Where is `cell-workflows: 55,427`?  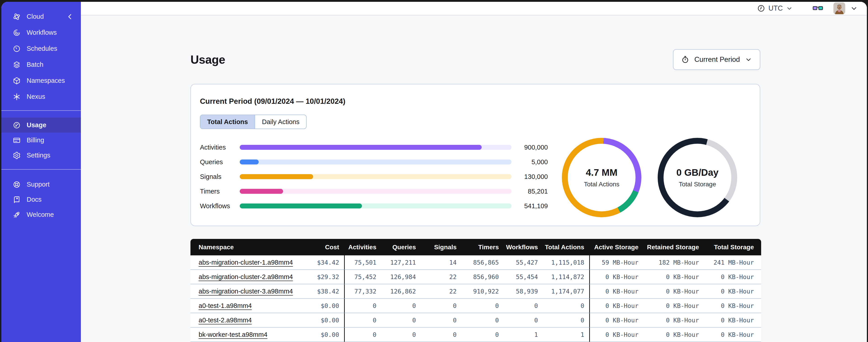 cell-workflows: 55,427 is located at coordinates (523, 263).